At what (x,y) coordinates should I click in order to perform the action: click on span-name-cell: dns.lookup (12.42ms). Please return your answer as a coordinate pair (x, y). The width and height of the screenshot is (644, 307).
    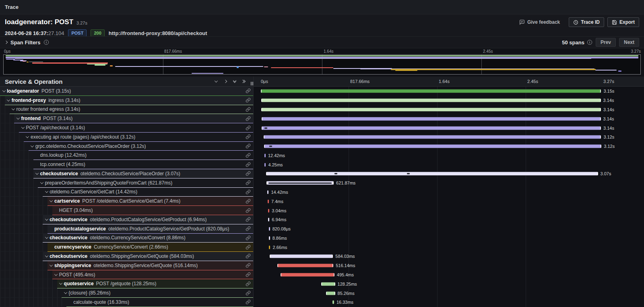
    Looking at the image, I should click on (127, 156).